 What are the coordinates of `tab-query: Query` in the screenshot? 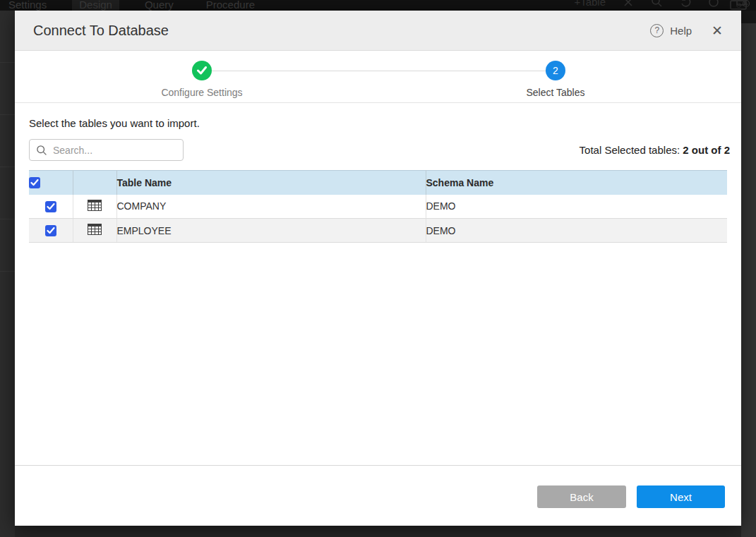 It's located at (160, 6).